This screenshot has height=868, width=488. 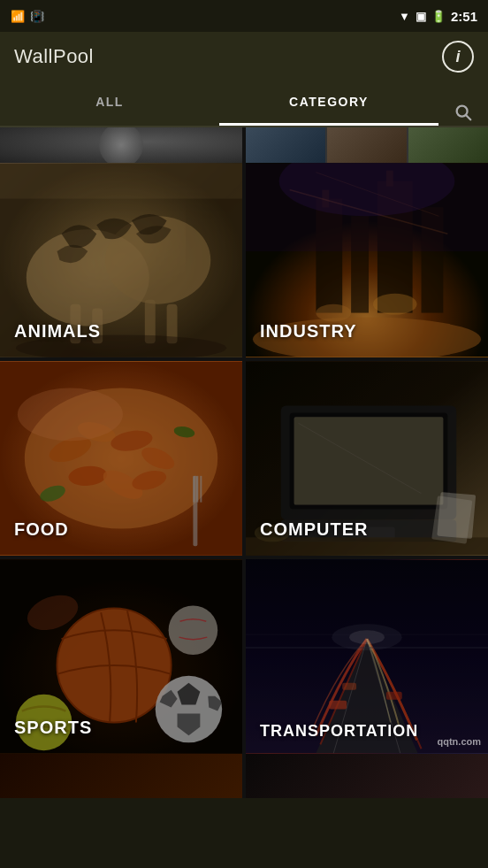 What do you see at coordinates (244, 104) in the screenshot?
I see `tab-bar: ALL CATEGORY` at bounding box center [244, 104].